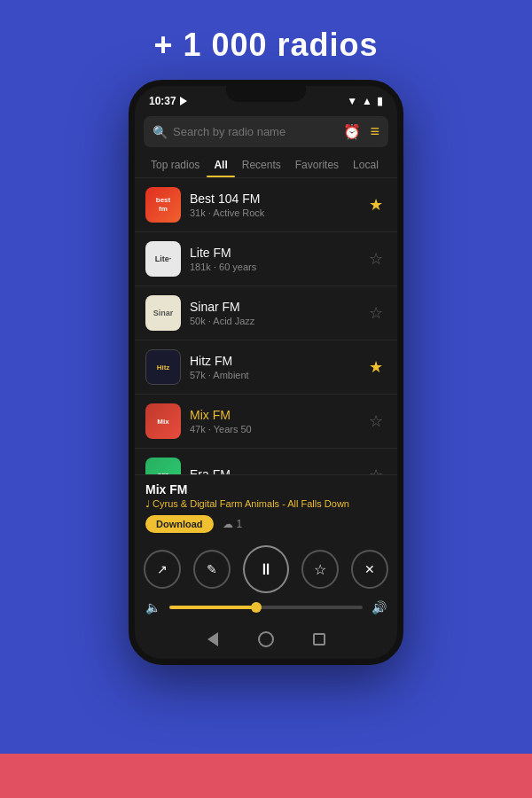 The height and width of the screenshot is (798, 532). I want to click on star-icon: ☆, so click(320, 569).